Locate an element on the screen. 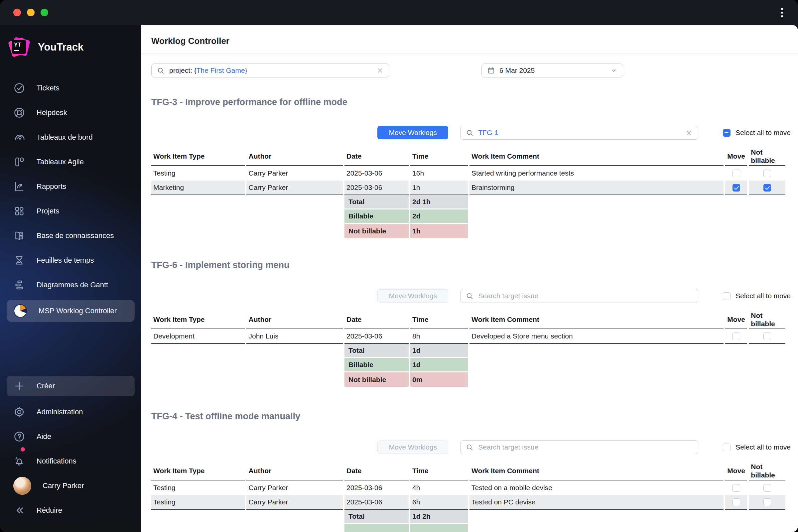  billable-value: 2d is located at coordinates (439, 216).